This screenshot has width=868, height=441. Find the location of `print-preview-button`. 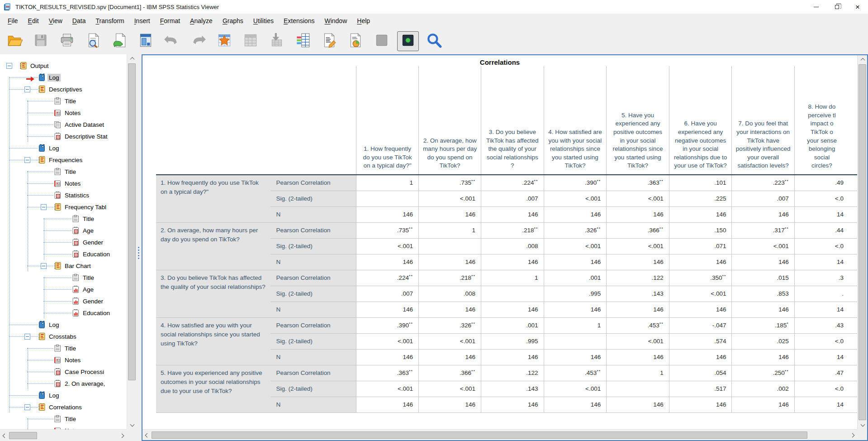

print-preview-button is located at coordinates (93, 41).